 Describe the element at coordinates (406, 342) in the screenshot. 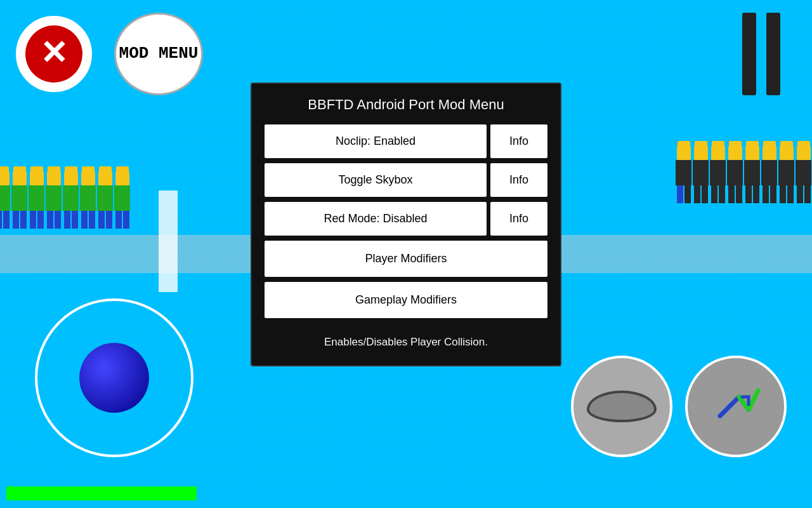

I see `mod-description: Enables/Disables Player Collision.` at that location.